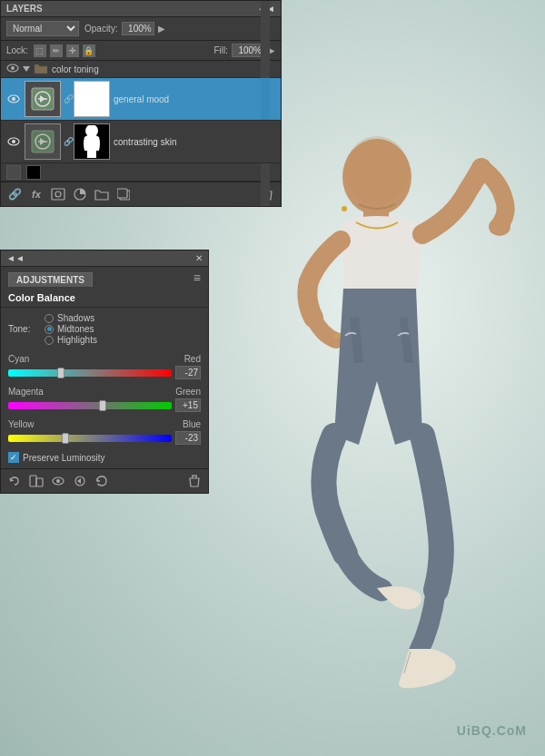 This screenshot has height=756, width=545. Describe the element at coordinates (141, 100) in the screenshot. I see `layer-row-general-mood: 🔗 general mood` at that location.